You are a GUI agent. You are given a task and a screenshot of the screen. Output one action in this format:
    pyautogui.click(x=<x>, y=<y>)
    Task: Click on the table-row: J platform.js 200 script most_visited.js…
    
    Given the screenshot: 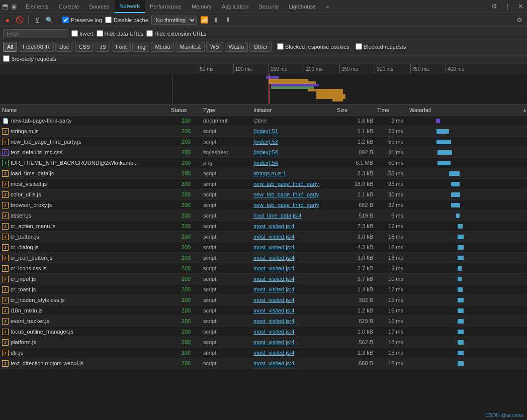 What is the action you would take?
    pyautogui.click(x=264, y=343)
    